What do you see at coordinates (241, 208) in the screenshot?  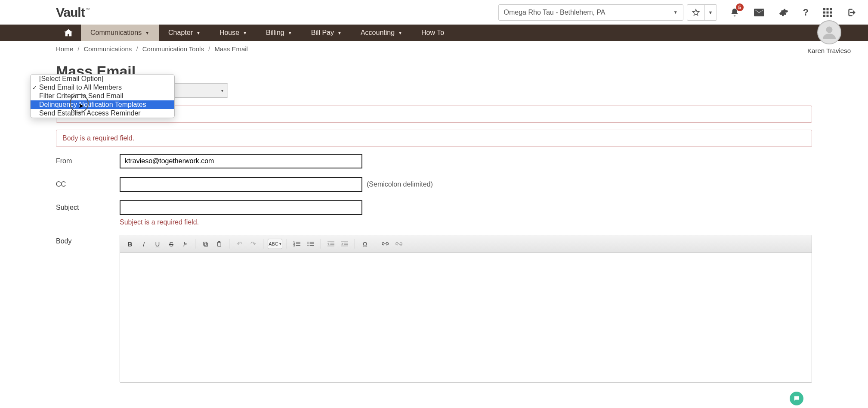 I see `subject-input` at bounding box center [241, 208].